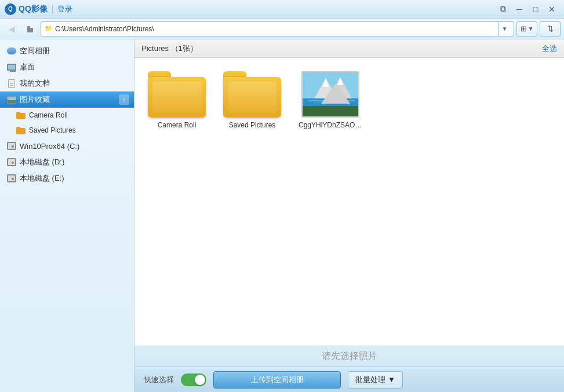  I want to click on sidebar-item-cloud-album: 空间相册, so click(67, 51).